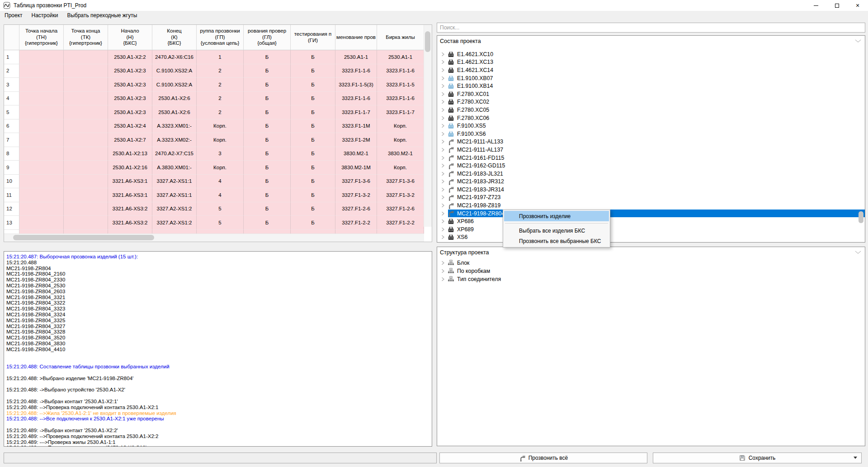 Image resolution: width=868 pixels, height=467 pixels. What do you see at coordinates (401, 209) in the screenshot?
I see `cell: 3327.F1-2-6` at bounding box center [401, 209].